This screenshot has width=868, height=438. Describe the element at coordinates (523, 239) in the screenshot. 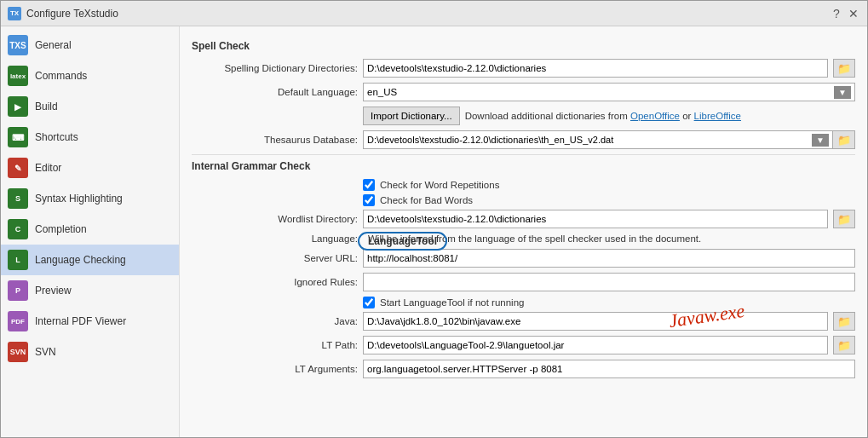

I see `lang-row: Language: Will be inferred from the lang…` at that location.